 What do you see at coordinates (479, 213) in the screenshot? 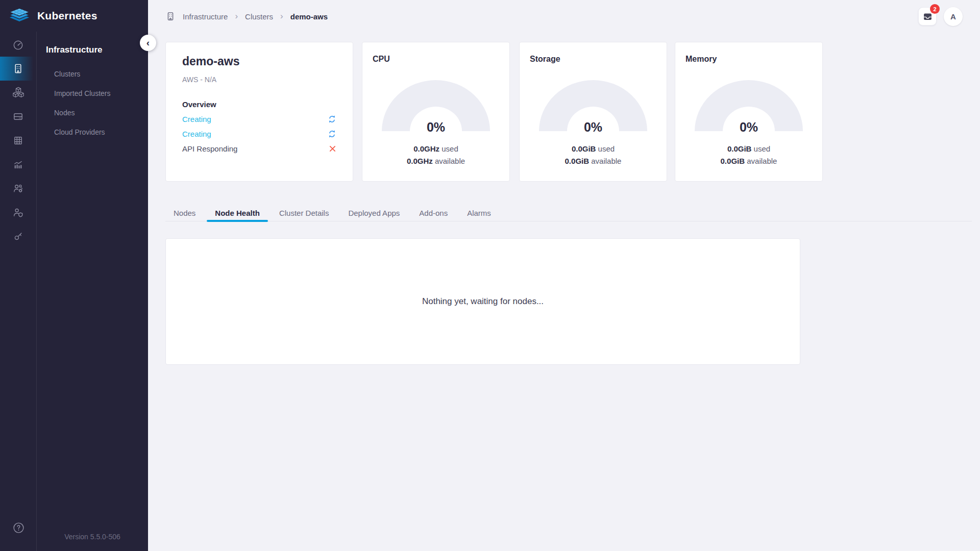
I see `tab-alarms: Alarms` at bounding box center [479, 213].